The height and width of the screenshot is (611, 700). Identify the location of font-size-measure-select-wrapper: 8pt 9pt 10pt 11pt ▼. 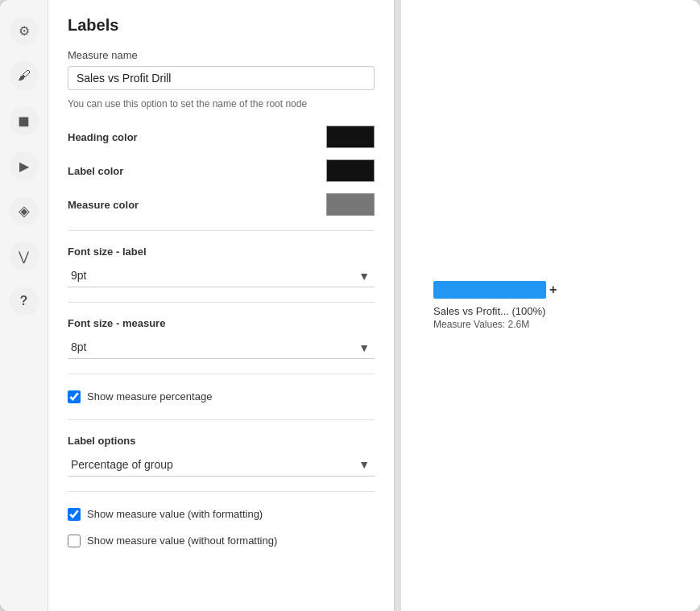
(221, 348).